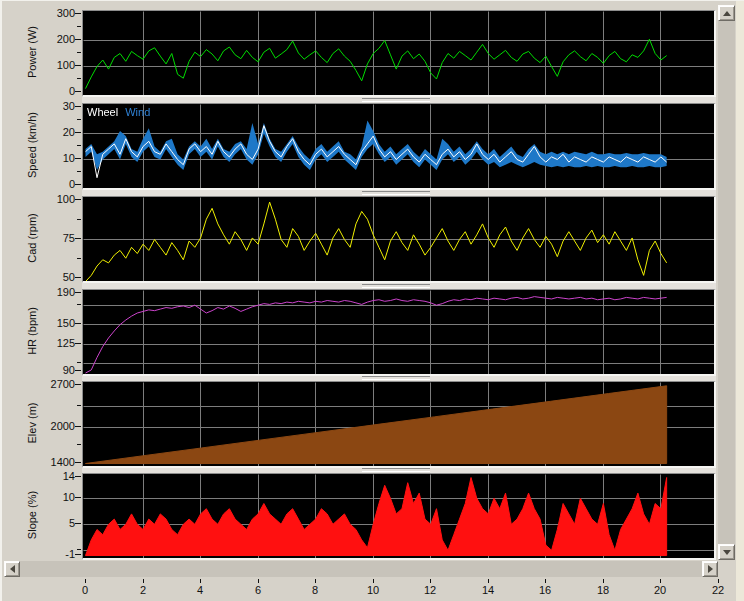 The width and height of the screenshot is (744, 601). What do you see at coordinates (430, 590) in the screenshot?
I see `x-tick-label: 12` at bounding box center [430, 590].